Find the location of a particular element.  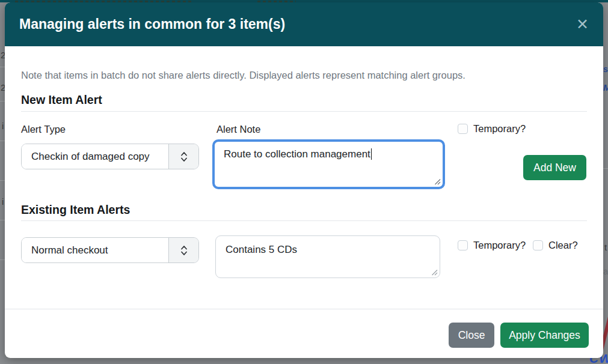

new-temporary-label: Temporary? is located at coordinates (499, 129).